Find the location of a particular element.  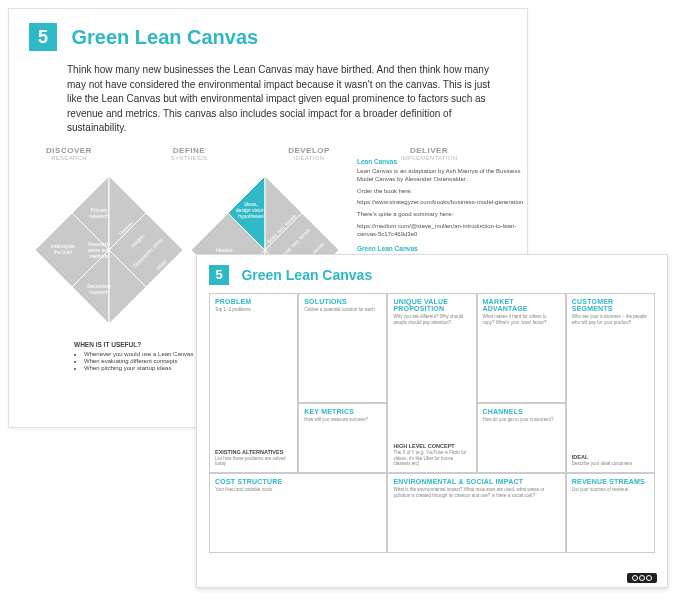

cell-subheading: EXISTING ALTERNATIVES is located at coordinates (254, 452).